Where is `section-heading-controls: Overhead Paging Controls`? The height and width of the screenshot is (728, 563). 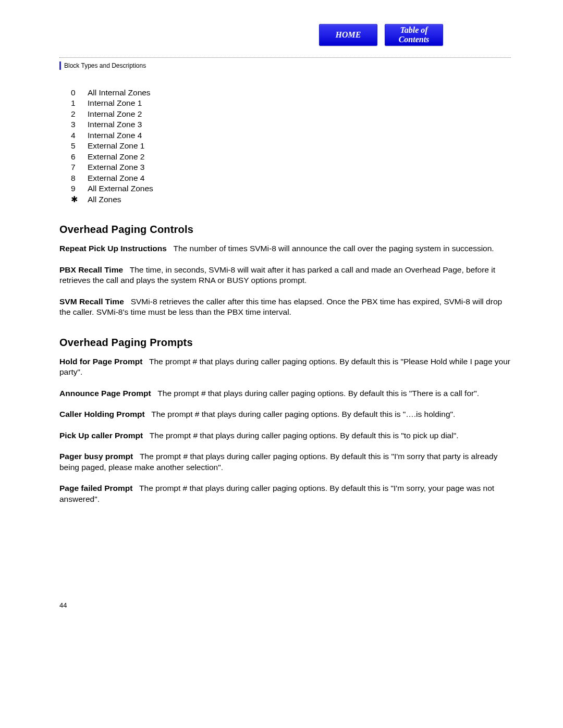 section-heading-controls: Overhead Paging Controls is located at coordinates (285, 229).